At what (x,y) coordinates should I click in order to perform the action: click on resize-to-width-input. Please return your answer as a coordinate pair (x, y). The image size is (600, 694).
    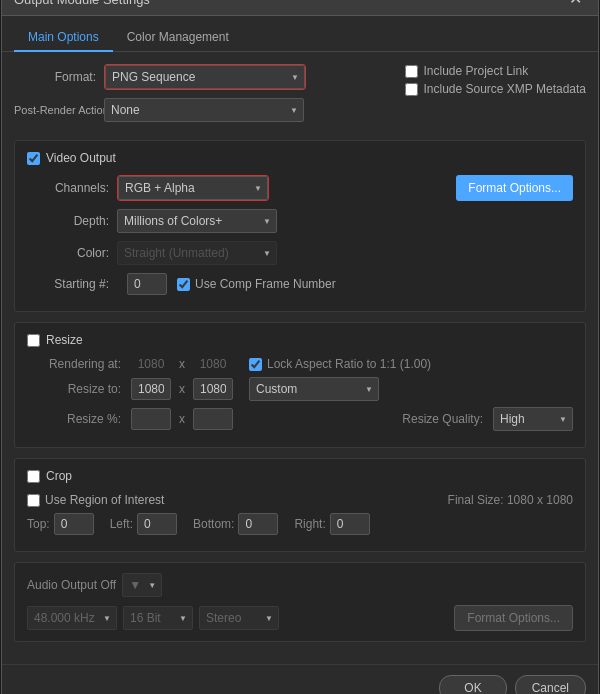
    Looking at the image, I should click on (151, 389).